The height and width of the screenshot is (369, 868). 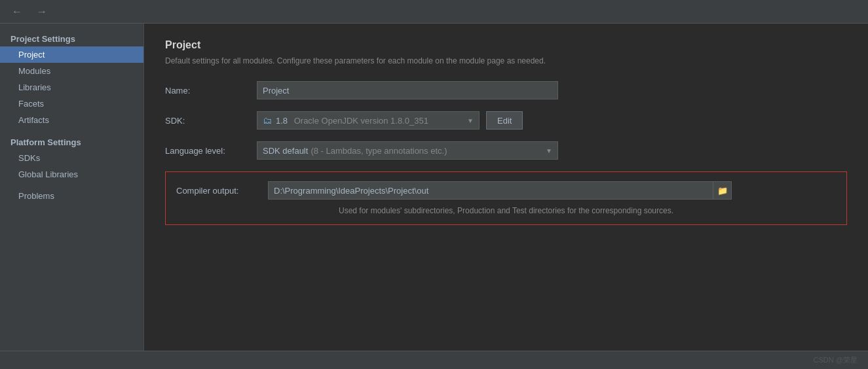 What do you see at coordinates (723, 191) in the screenshot?
I see `folder-icon: 📁` at bounding box center [723, 191].